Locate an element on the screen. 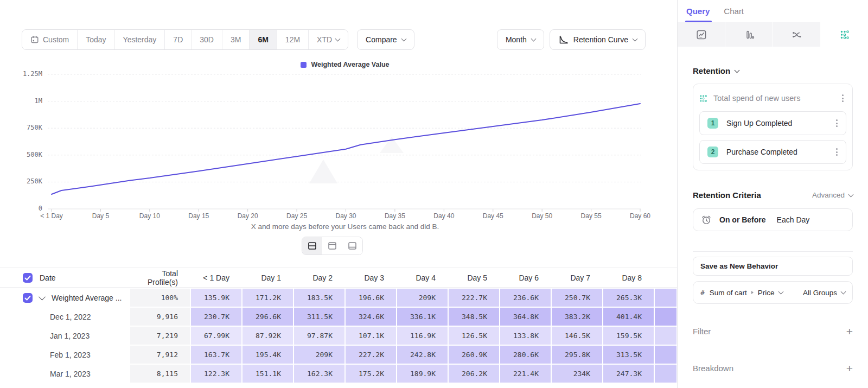  table-cell-partial is located at coordinates (666, 317).